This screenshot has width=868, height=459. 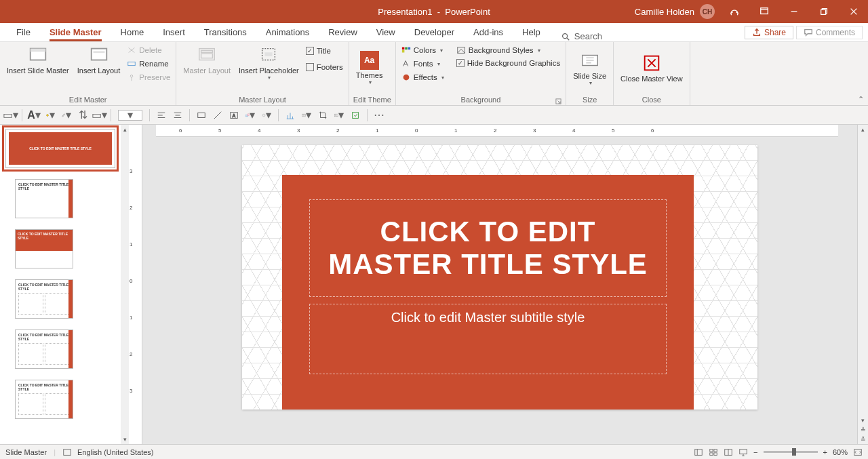 What do you see at coordinates (824, 12) in the screenshot?
I see `maximize-button` at bounding box center [824, 12].